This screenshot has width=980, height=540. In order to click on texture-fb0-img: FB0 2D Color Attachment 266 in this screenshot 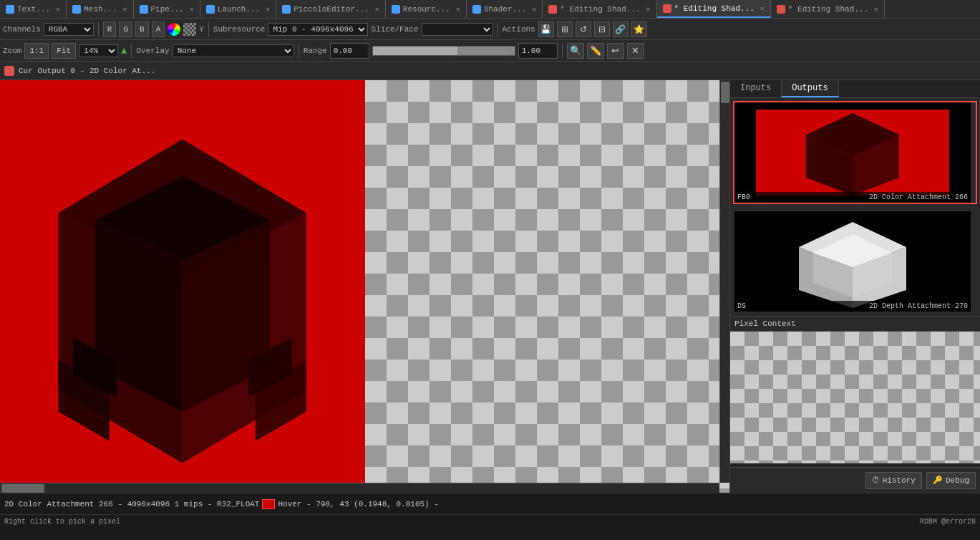, I will do `click(853, 153)`.